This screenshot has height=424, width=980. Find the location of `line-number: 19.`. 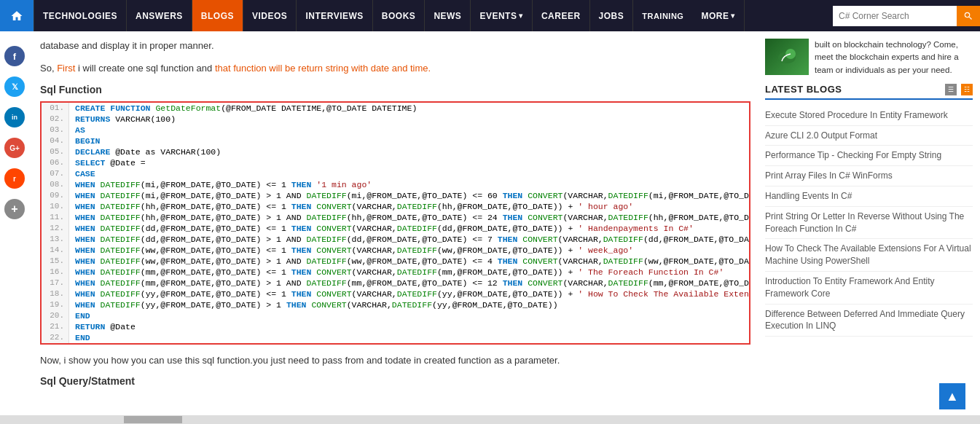

line-number: 19. is located at coordinates (55, 305).